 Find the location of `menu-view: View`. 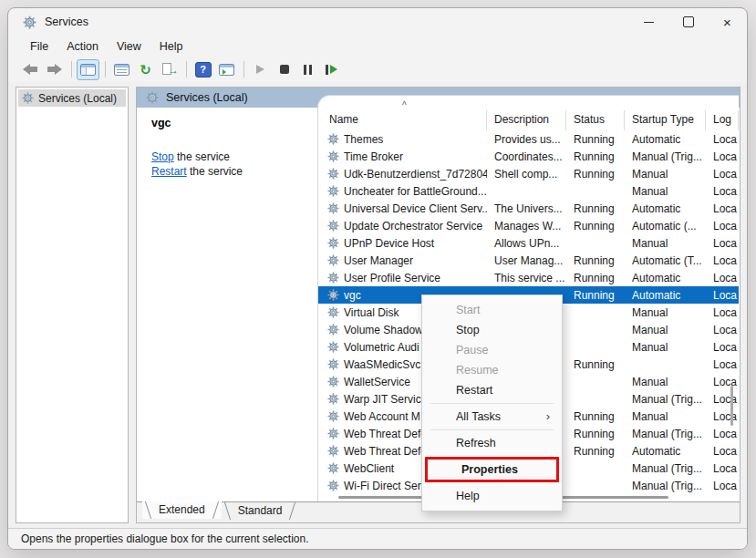

menu-view: View is located at coordinates (129, 46).